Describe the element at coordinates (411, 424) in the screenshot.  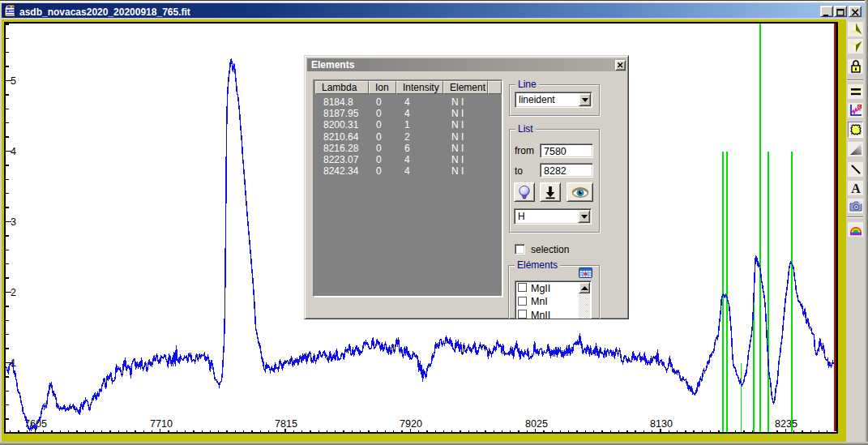
I see `svg-text: 7920` at that location.